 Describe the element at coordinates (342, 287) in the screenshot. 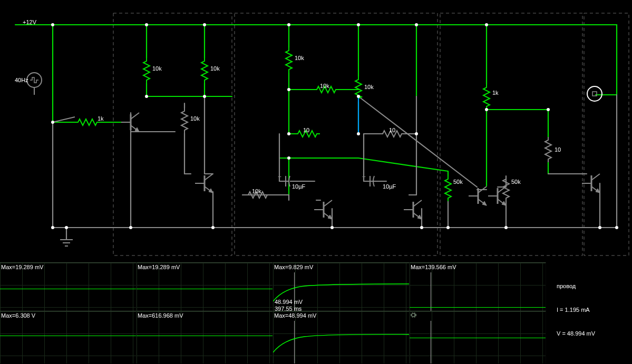

I see `scope-3: Max=9.829 mV 48.994 mV 397.55 ms` at that location.